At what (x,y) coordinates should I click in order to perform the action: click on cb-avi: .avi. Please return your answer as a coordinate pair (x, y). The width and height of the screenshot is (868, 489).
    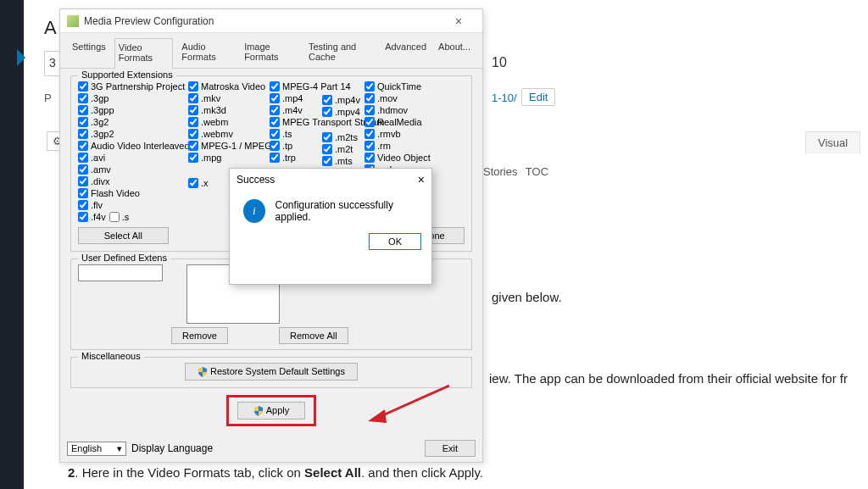
    Looking at the image, I should click on (132, 158).